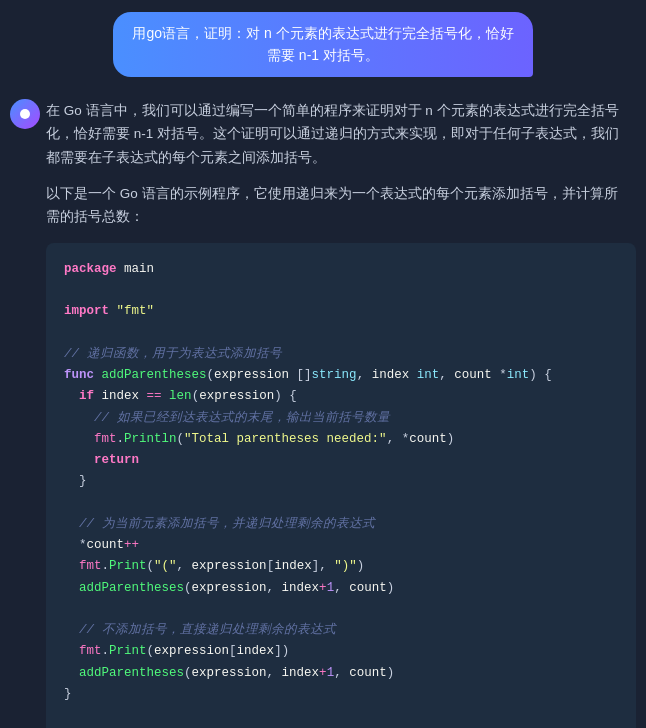  I want to click on user-bubble-row: 用go语言，证明：对 n 个元素的表达式进行完全括号化，恰好需要 n-1 对括号…, so click(323, 42).